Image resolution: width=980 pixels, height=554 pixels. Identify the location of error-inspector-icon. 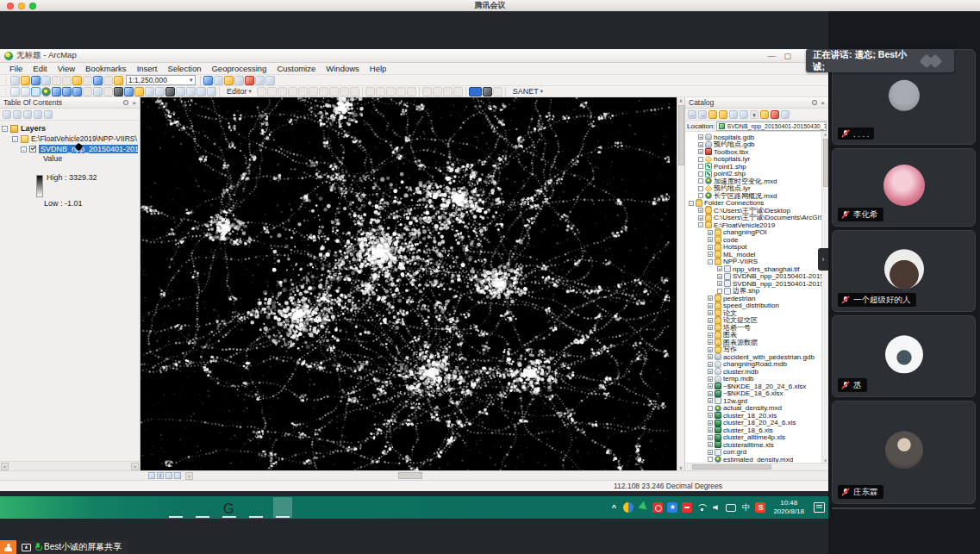
(448, 91).